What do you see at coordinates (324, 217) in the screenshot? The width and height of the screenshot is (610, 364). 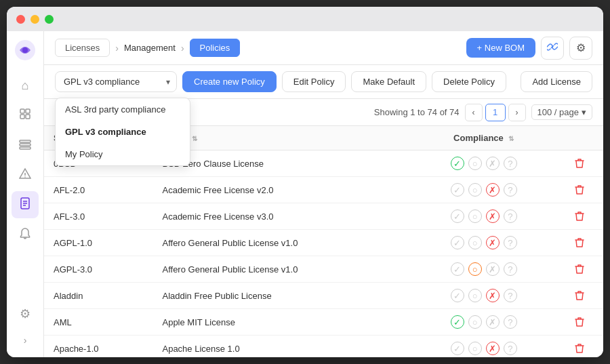 I see `table-row: AFL-3.0 Academic Free License v3.0 ✓○✗?` at bounding box center [324, 217].